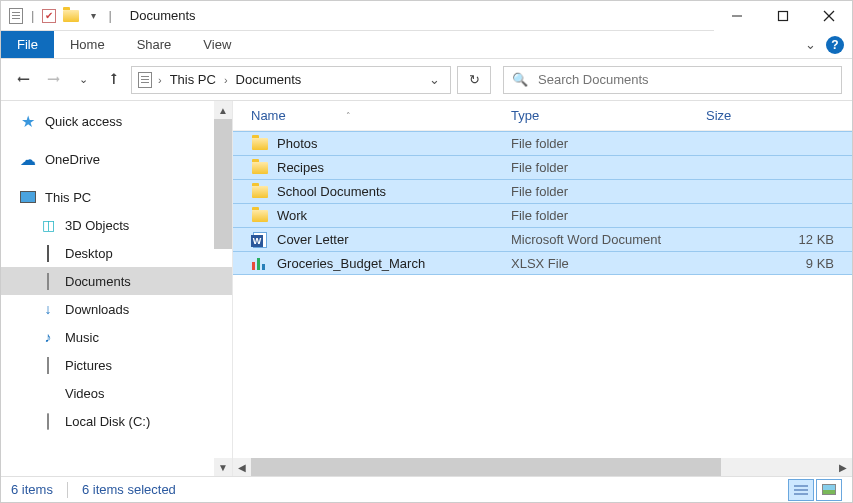 The height and width of the screenshot is (503, 853). What do you see at coordinates (474, 80) in the screenshot?
I see `refresh-button: ↻` at bounding box center [474, 80].